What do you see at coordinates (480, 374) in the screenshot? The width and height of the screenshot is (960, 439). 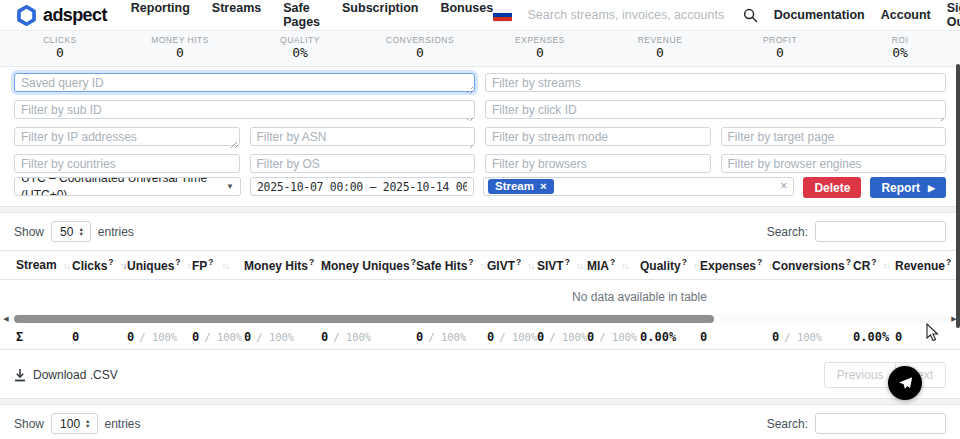 I see `table1-footer: Download .CSV Previous Next` at bounding box center [480, 374].